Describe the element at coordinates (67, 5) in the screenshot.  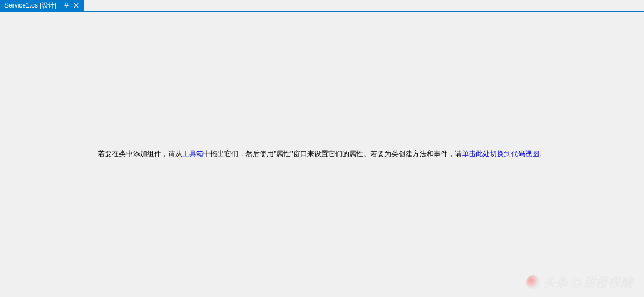
I see `pin-icon` at that location.